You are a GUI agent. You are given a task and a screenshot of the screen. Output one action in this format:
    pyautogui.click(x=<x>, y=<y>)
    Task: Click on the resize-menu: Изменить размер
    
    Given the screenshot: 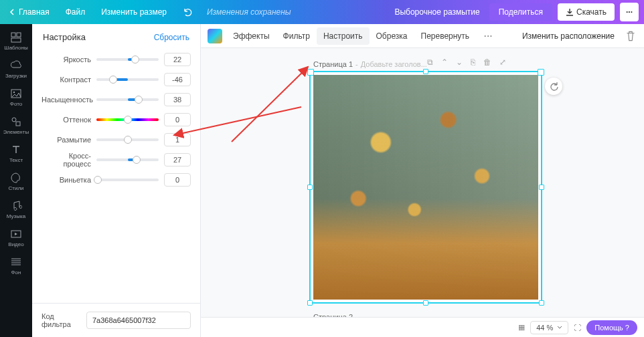 What is the action you would take?
    pyautogui.click(x=134, y=12)
    